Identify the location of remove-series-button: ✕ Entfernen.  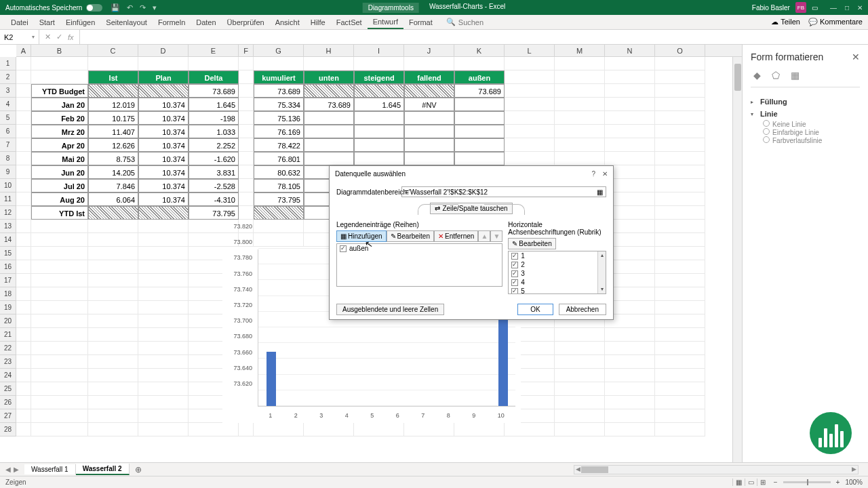
(456, 236).